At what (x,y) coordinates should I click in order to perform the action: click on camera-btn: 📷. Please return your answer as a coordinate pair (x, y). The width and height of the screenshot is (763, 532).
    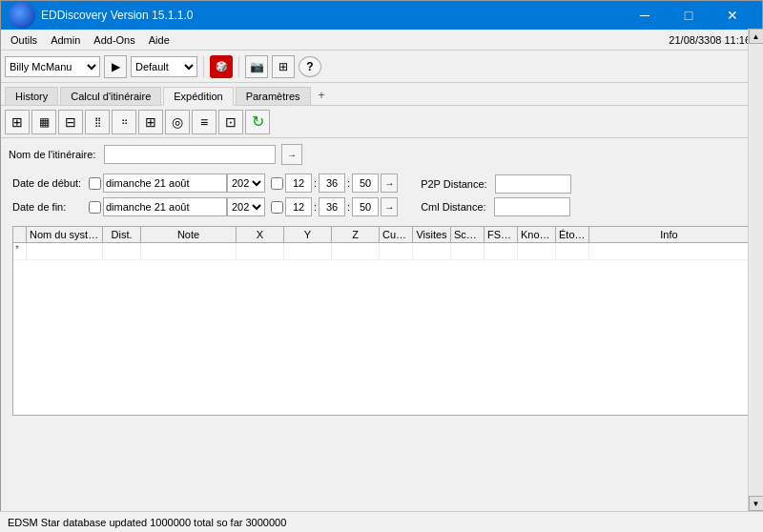
    Looking at the image, I should click on (257, 67).